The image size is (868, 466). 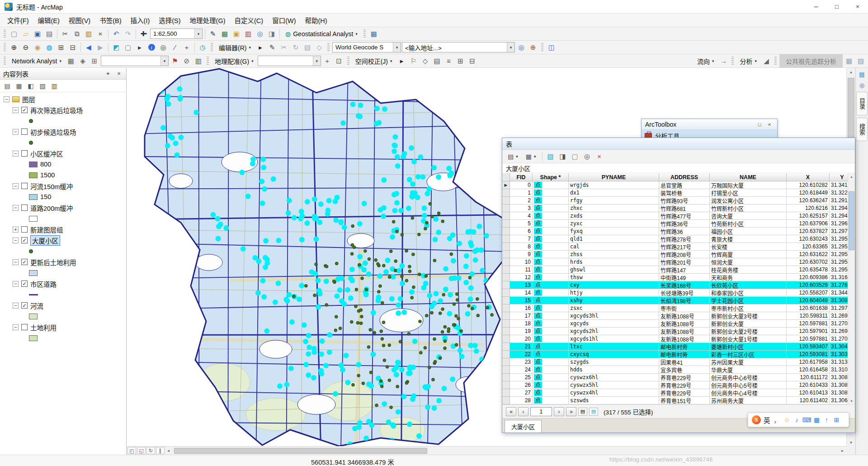 What do you see at coordinates (140, 48) in the screenshot?
I see `select-elements-icon: ▸` at bounding box center [140, 48].